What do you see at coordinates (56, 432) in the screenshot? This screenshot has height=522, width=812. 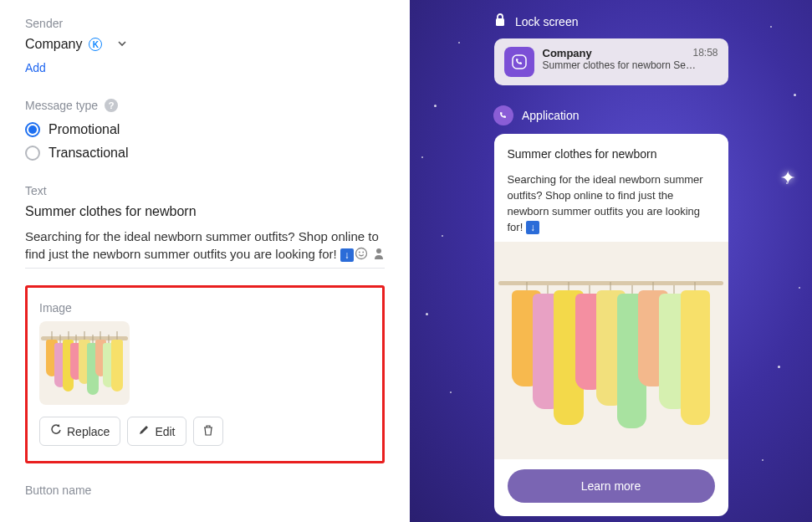 I see `refresh-icon` at bounding box center [56, 432].